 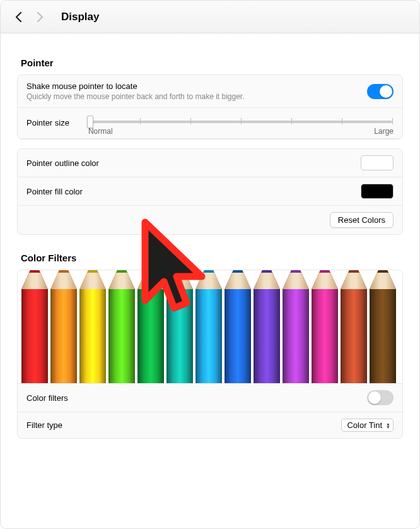 What do you see at coordinates (377, 163) in the screenshot?
I see `pointer-outline-swatch` at bounding box center [377, 163].